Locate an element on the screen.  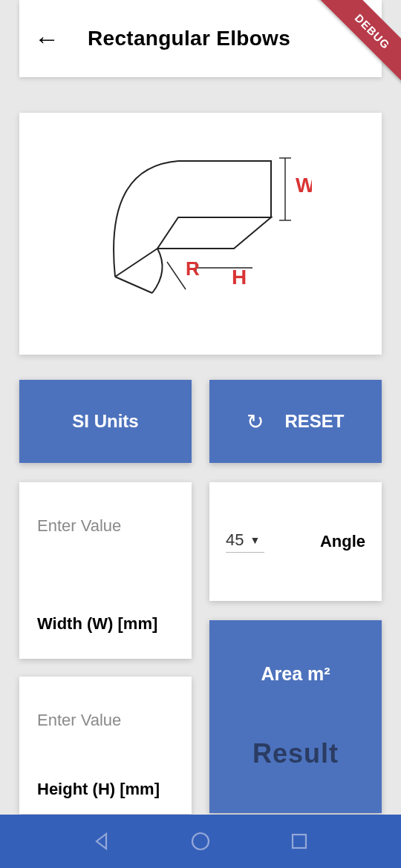
result-value: Result is located at coordinates (296, 754).